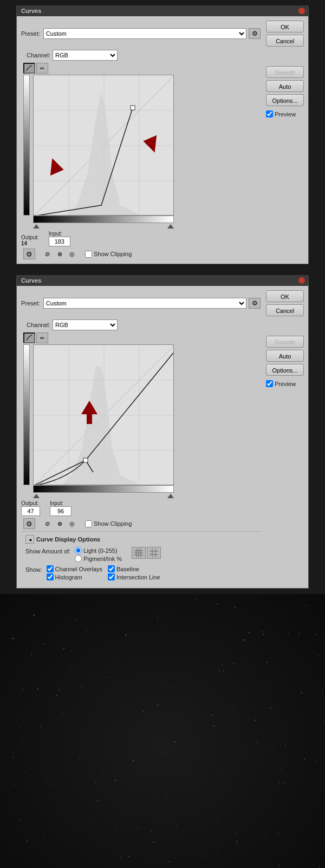 This screenshot has width=325, height=868. Describe the element at coordinates (85, 55) in the screenshot. I see `channel-select-1: RGB` at that location.